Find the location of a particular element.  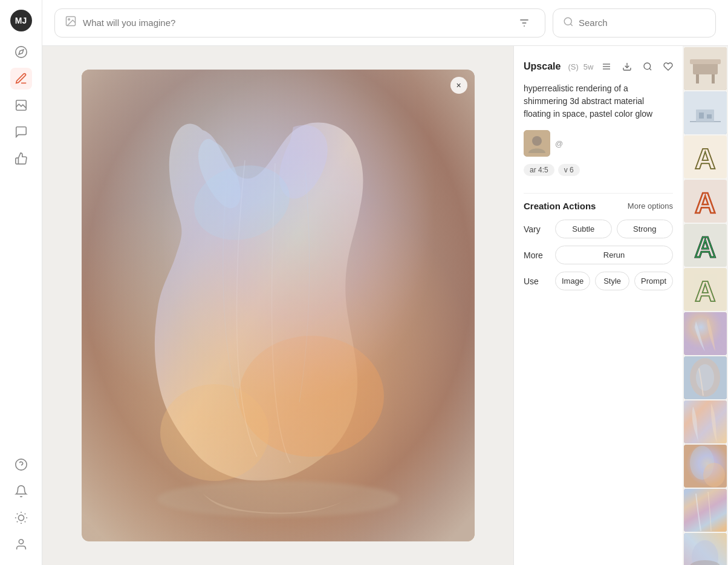

brightness-icon is located at coordinates (21, 518).